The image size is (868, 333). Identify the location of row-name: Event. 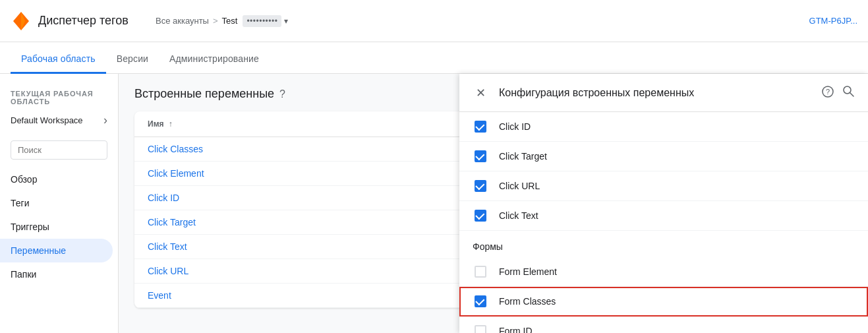
(320, 295).